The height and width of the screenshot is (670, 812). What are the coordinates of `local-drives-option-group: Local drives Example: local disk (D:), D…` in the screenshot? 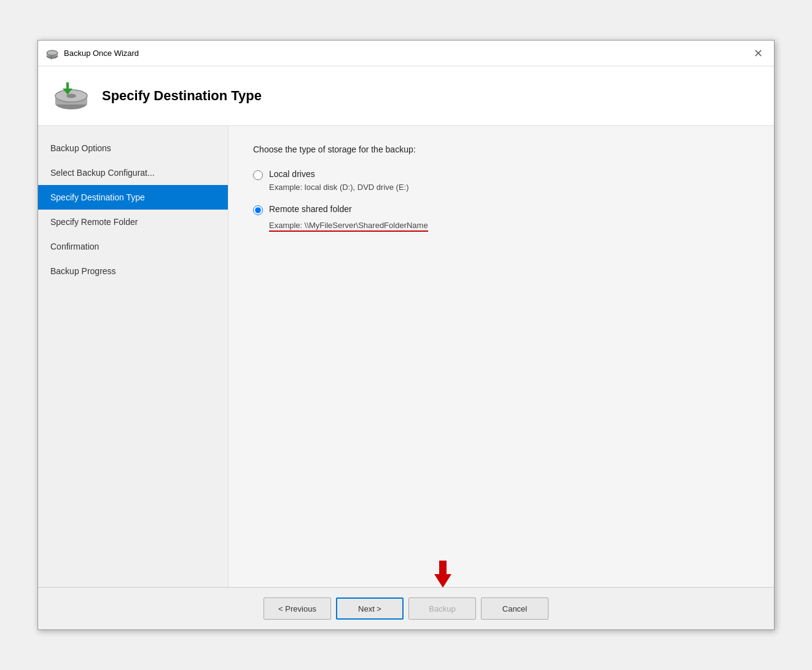 It's located at (501, 181).